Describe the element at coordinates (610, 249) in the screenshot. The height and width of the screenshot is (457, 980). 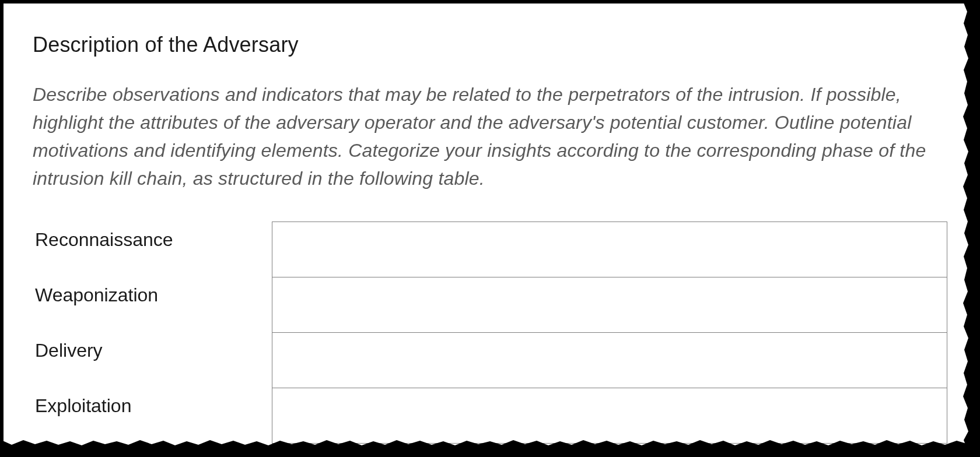
I see `phase-input-cell-reconnaissance` at that location.